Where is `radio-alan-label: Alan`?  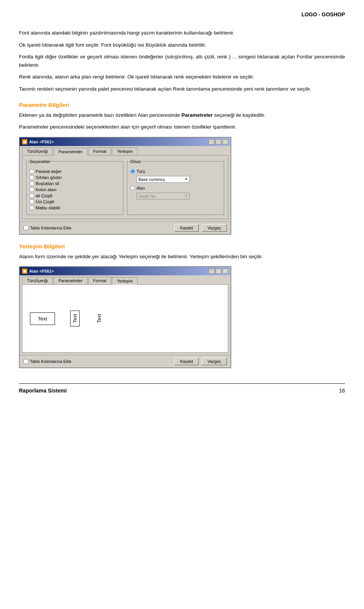
radio-alan-label: Alan is located at coordinates (141, 188).